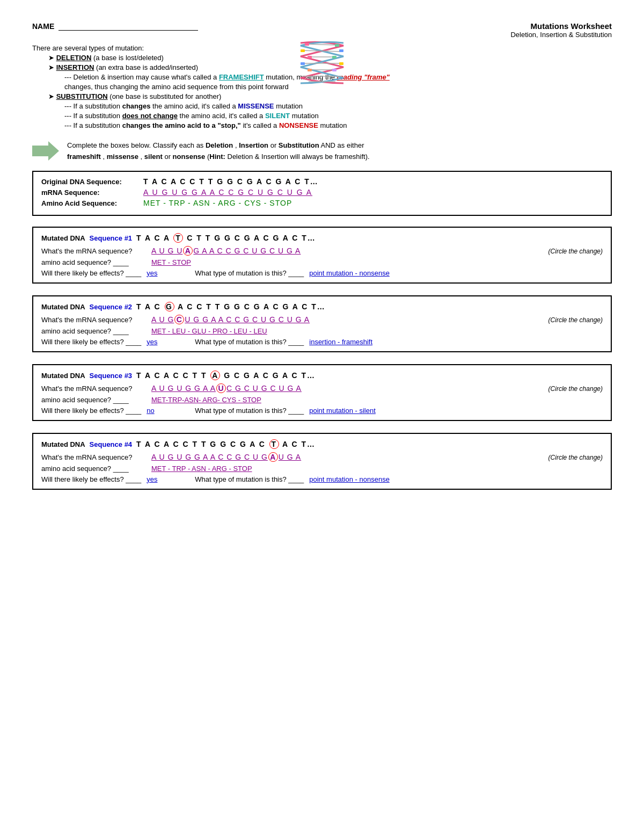  I want to click on effects-label-1: Will there likely be effects? ____, so click(91, 273).